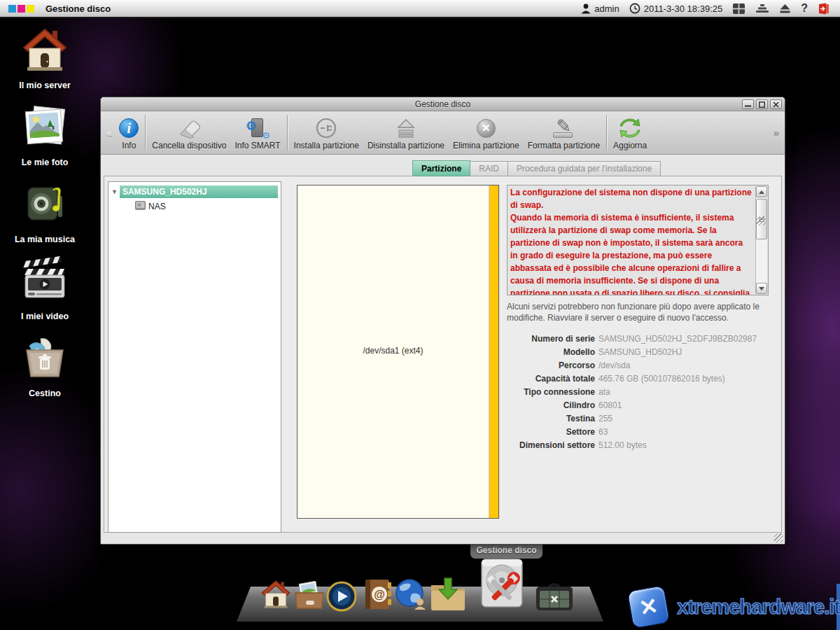  What do you see at coordinates (600, 8) in the screenshot?
I see `user-menu: admin` at bounding box center [600, 8].